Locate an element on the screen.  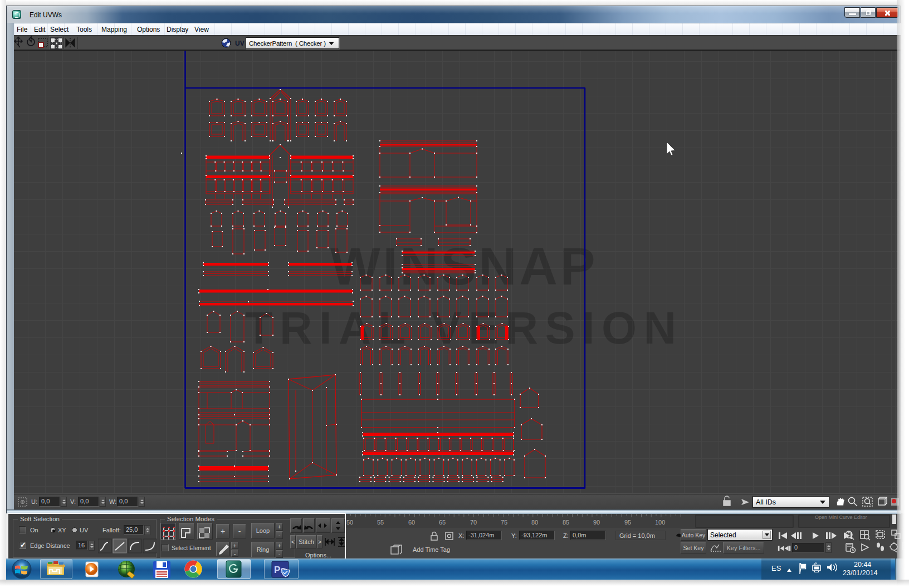
svg-text: 95 is located at coordinates (628, 522).